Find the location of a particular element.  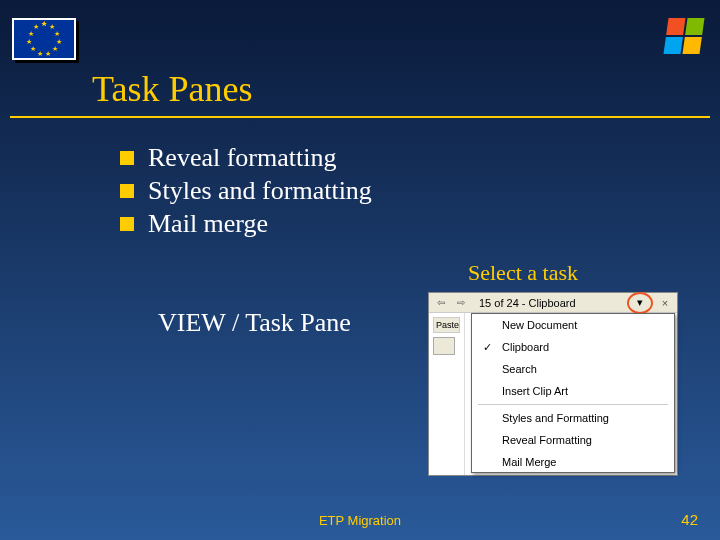

windows-logo-icon is located at coordinates (684, 36).